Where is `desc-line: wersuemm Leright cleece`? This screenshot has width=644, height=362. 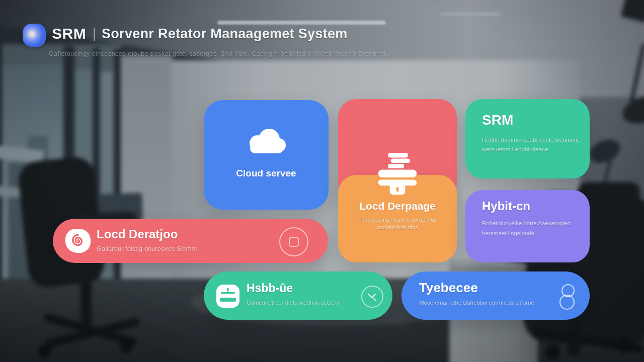
desc-line: wersuemm Leright cleece is located at coordinates (531, 150).